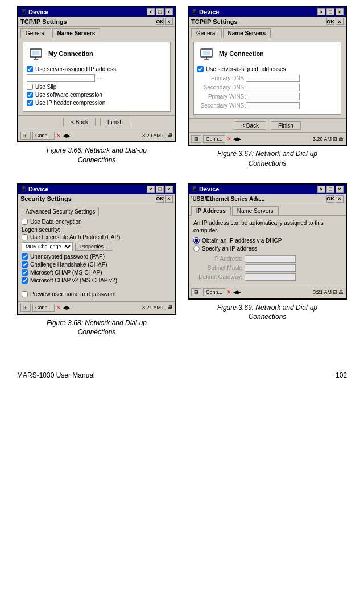 Image resolution: width=364 pixels, height=594 pixels. Describe the element at coordinates (267, 240) in the screenshot. I see `dhcp-radio-row-fig69: Obtain an IP address via DHCP` at that location.